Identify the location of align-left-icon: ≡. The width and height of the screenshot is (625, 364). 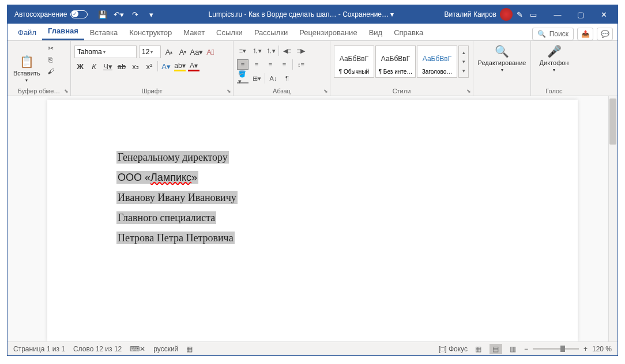
(243, 65).